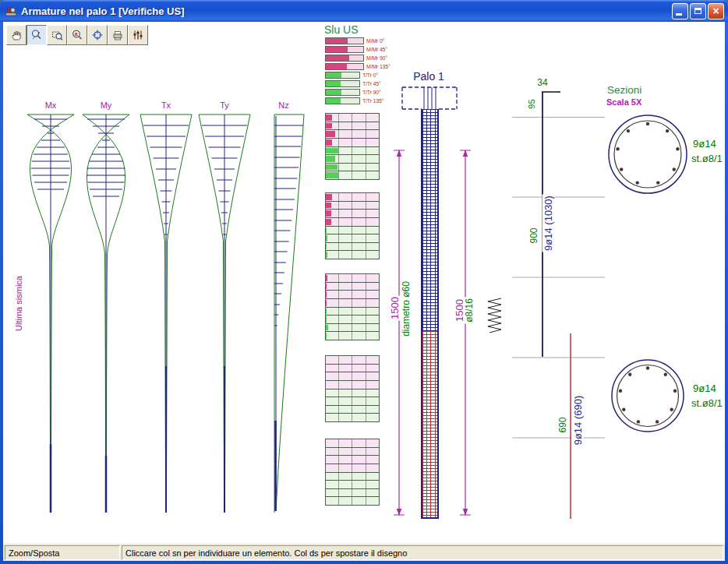 This screenshot has width=728, height=564. Describe the element at coordinates (705, 388) in the screenshot. I see `section2-bars-label: 9ø14` at that location.